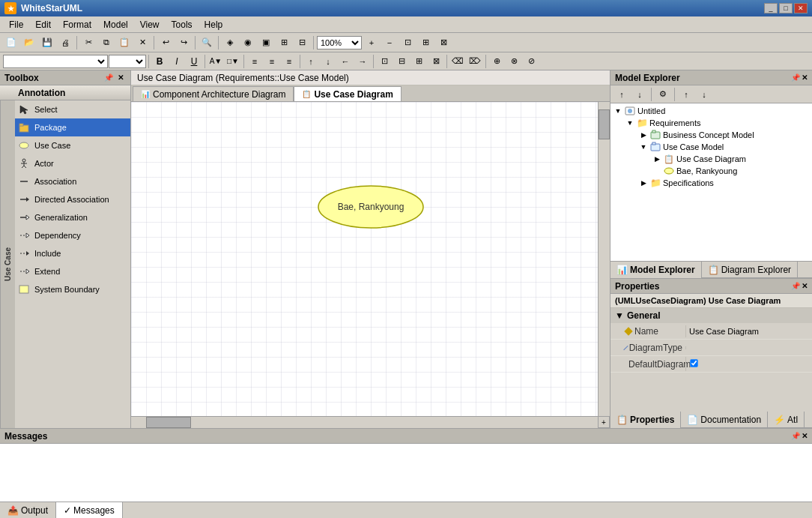  What do you see at coordinates (712, 147) in the screenshot?
I see `tree-item-usecase-model: ▼ Use Case Model` at bounding box center [712, 147].